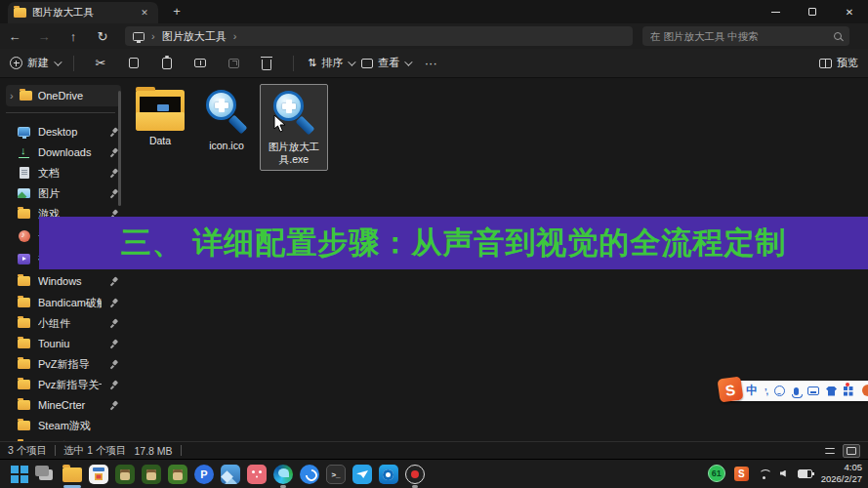  Describe the element at coordinates (64, 152) in the screenshot. I see `sidebar-item-downloads: Downloads` at that location.